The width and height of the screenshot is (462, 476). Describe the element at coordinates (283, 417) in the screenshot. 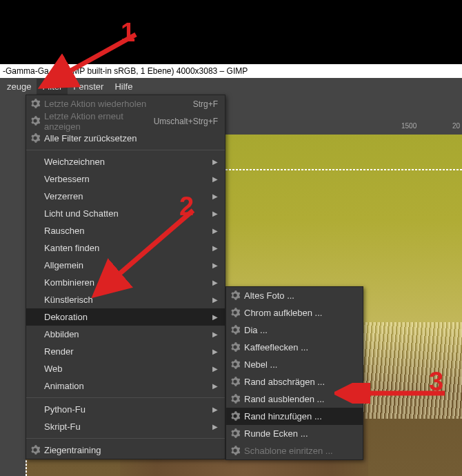

I see `menu-item-label: Rand hinzufügen ...` at that location.